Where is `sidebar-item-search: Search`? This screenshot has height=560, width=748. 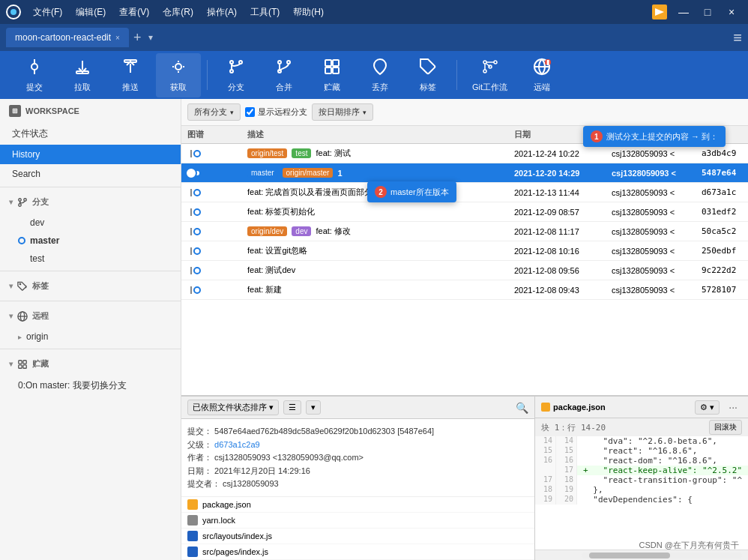
sidebar-item-search: Search is located at coordinates (90, 174).